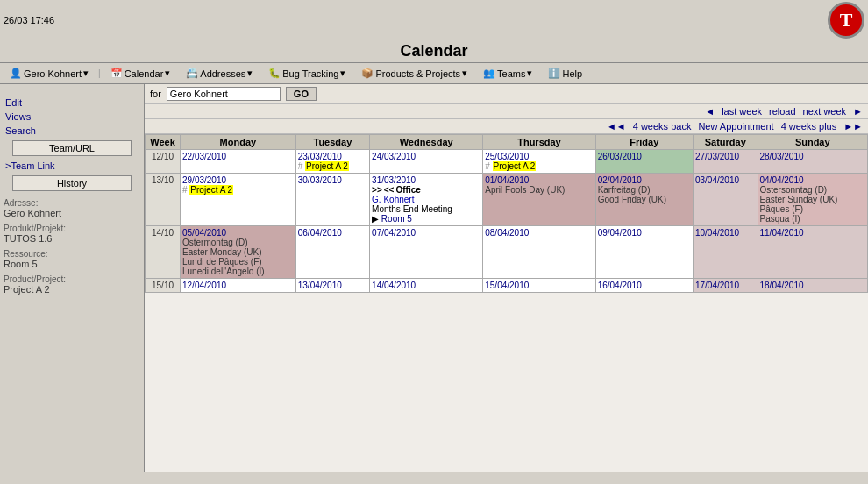 The width and height of the screenshot is (868, 484). I want to click on nav-teams: 👥 Teams ▾, so click(508, 74).